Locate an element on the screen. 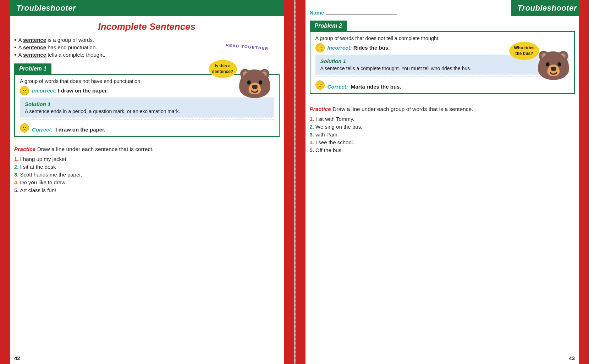 This screenshot has height=364, width=589. bold-sentence-1: sentence is located at coordinates (35, 40).